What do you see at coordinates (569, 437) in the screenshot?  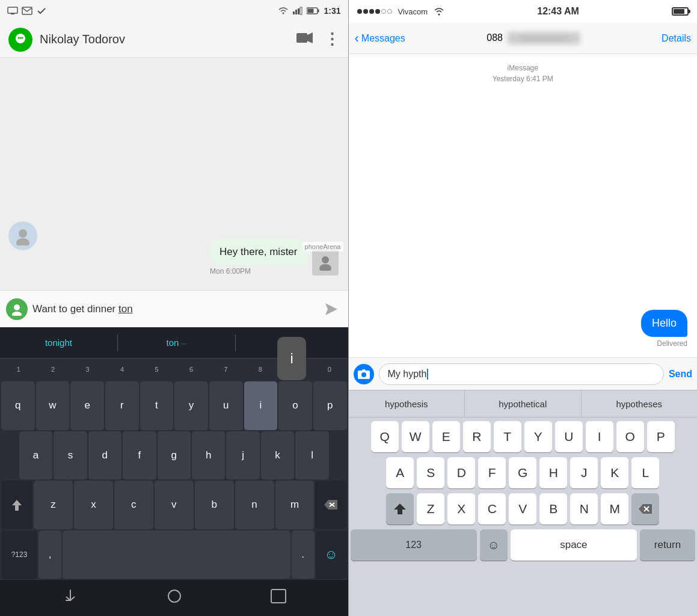 I see `ios-key-U: U` at bounding box center [569, 437].